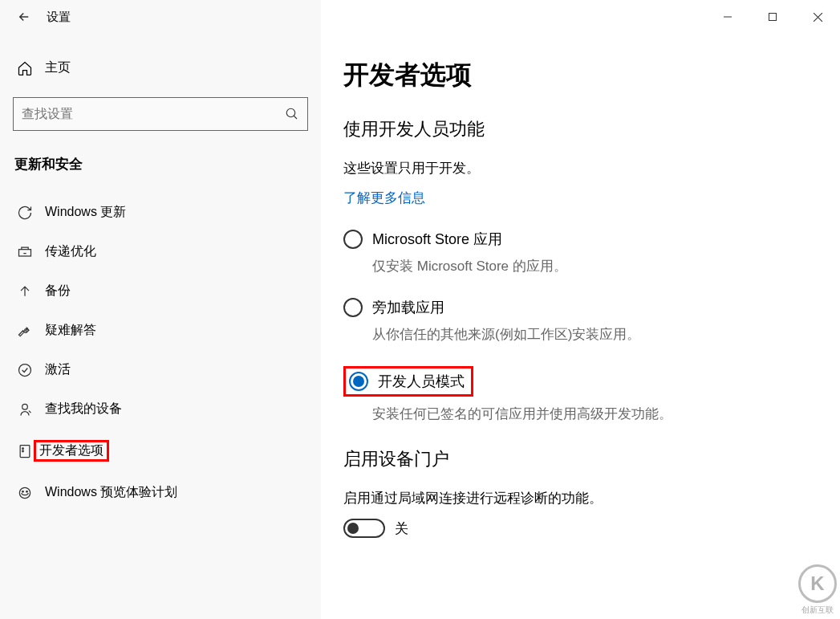 The image size is (840, 619). What do you see at coordinates (160, 67) in the screenshot?
I see `home-link: 主页` at bounding box center [160, 67].